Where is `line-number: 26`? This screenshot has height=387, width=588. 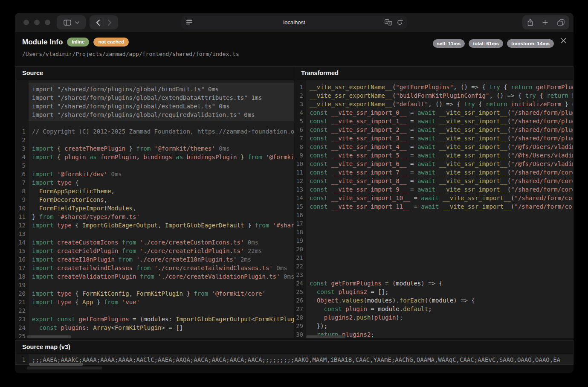 line-number: 26 is located at coordinates (298, 300).